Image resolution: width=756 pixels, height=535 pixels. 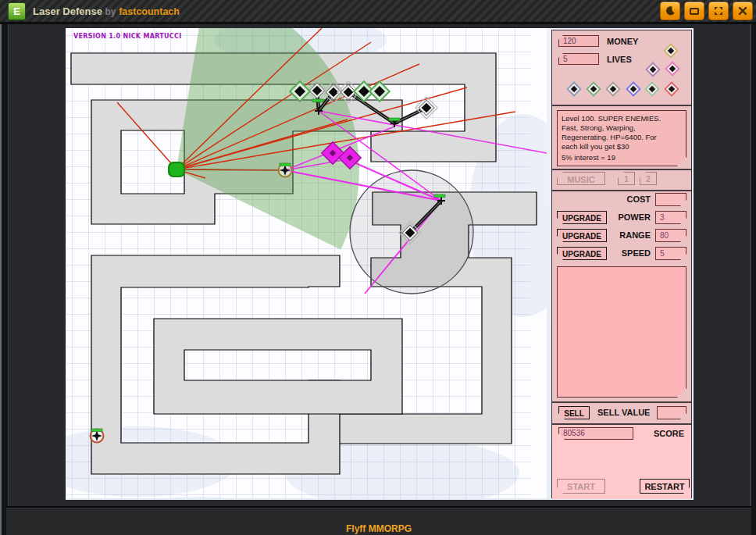 What do you see at coordinates (672, 89) in the screenshot?
I see `tower-icon-red` at bounding box center [672, 89].